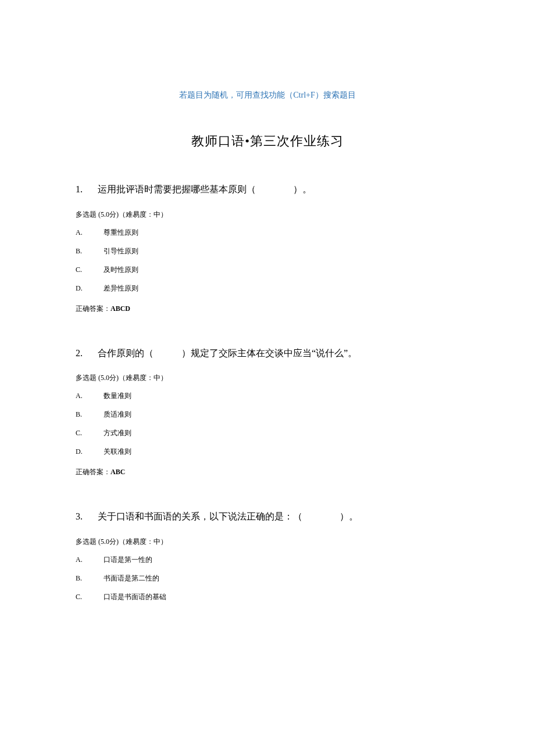 This screenshot has width=535, height=756. What do you see at coordinates (87, 517) in the screenshot?
I see `question-number: 3.` at bounding box center [87, 517].